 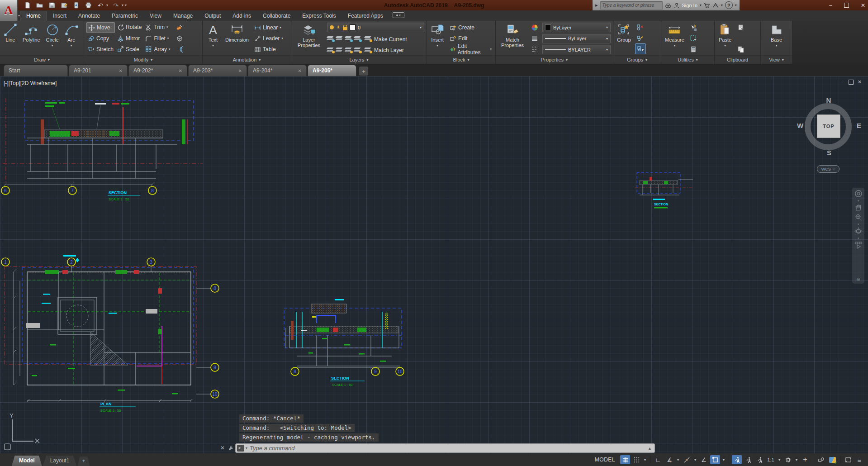 What do you see at coordinates (535, 28) in the screenshot?
I see `color-wheel-icon` at bounding box center [535, 28].